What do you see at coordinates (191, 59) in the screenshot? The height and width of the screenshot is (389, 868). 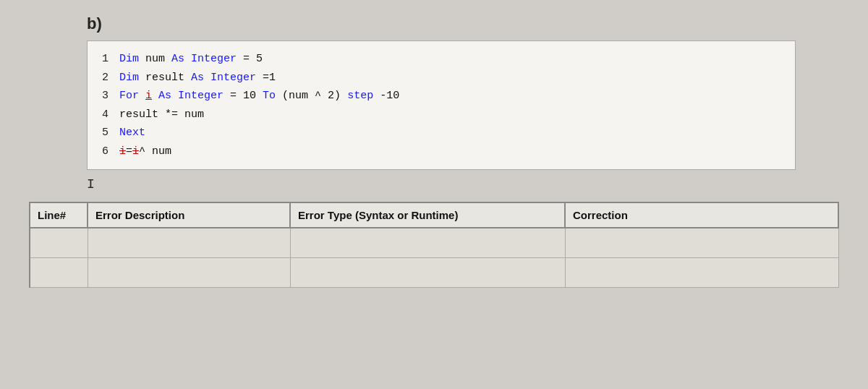 I see `code-text-1: Dim num As Integer = 5` at bounding box center [191, 59].